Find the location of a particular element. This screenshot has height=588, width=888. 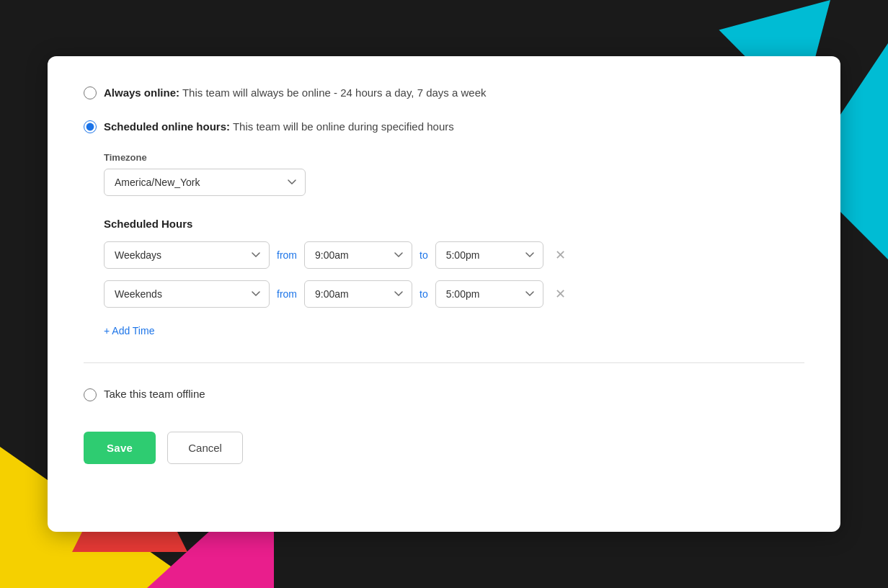

always-online-label: Always online: This team will always be … is located at coordinates (296, 94).